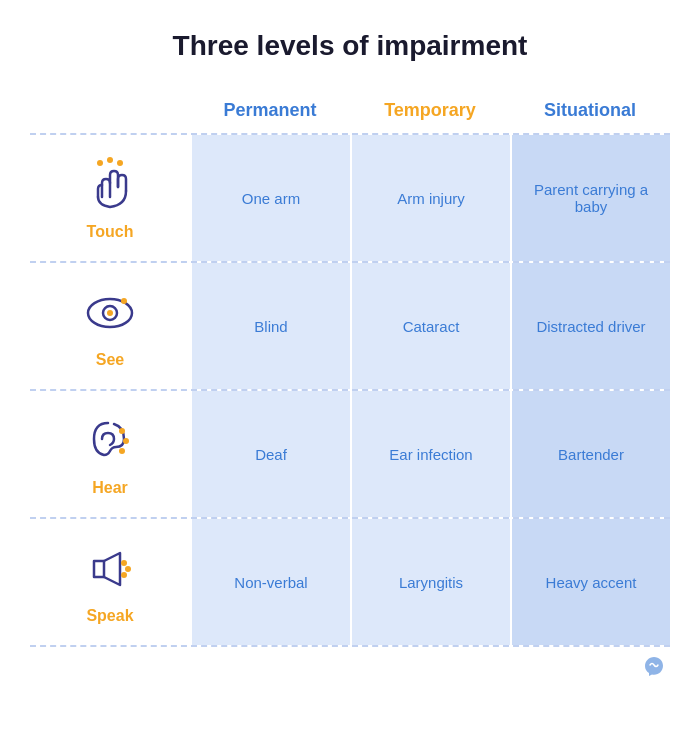 This screenshot has width=700, height=742. I want to click on speak-icon, so click(110, 569).